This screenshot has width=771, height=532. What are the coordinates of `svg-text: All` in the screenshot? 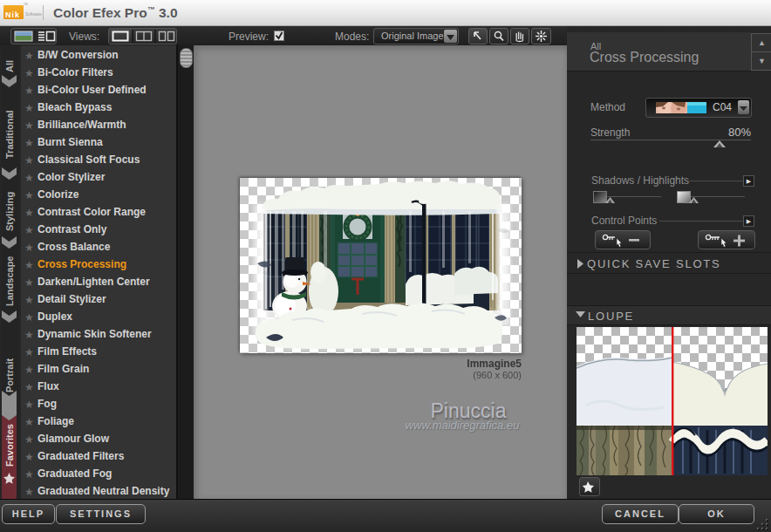 It's located at (10, 66).